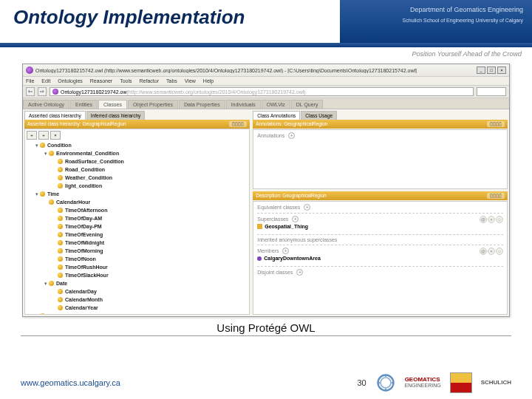  I want to click on minimize-button: _, so click(481, 70).